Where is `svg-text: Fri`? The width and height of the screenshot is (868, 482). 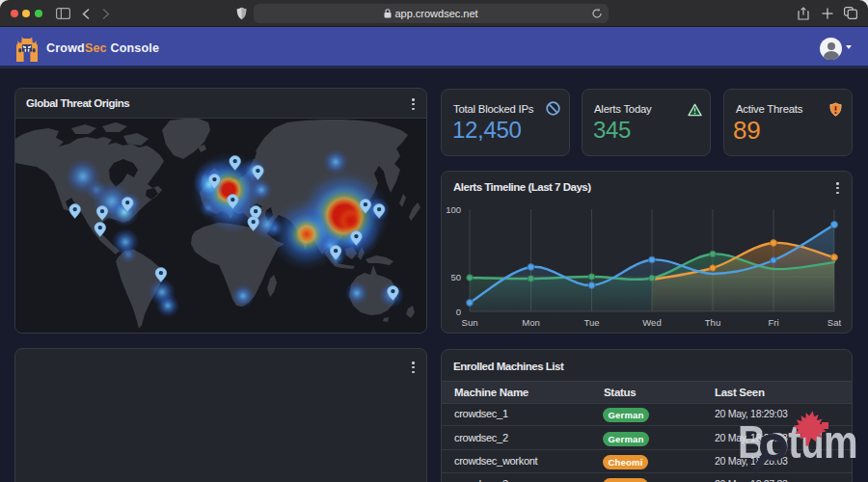
svg-text: Fri is located at coordinates (773, 322).